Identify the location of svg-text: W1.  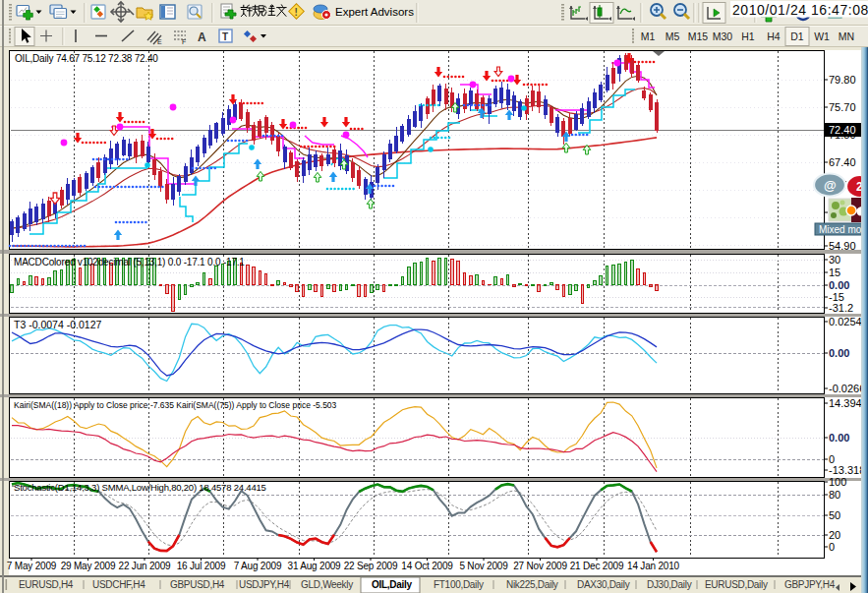
(822, 36).